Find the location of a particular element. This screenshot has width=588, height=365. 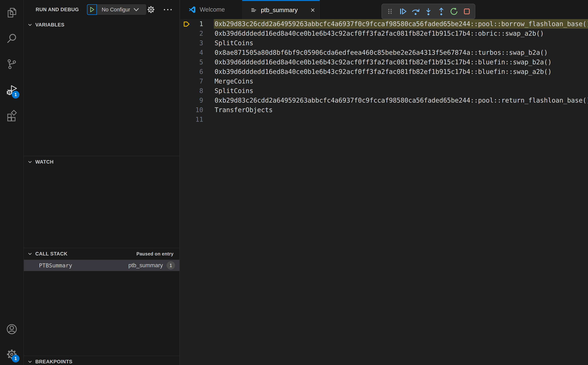

code-line: 20xb39d6dddedd16ed8a40ce0b1e6b43c92acf0f… is located at coordinates (384, 33).